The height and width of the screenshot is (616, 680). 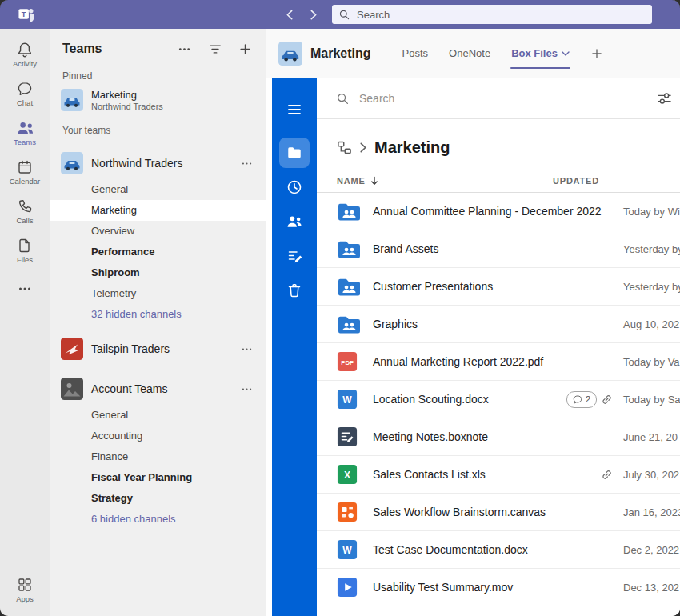 I want to click on rail-label: Calls, so click(x=24, y=221).